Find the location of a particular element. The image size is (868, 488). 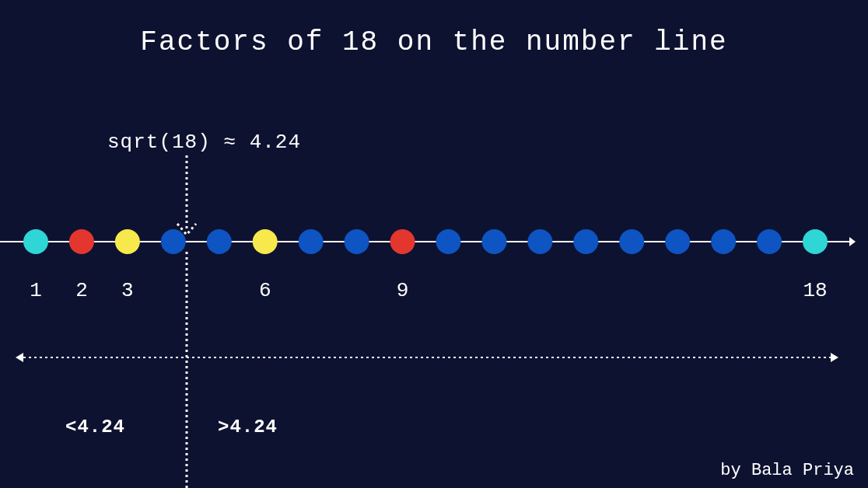

point-label-6: 6 is located at coordinates (265, 291).